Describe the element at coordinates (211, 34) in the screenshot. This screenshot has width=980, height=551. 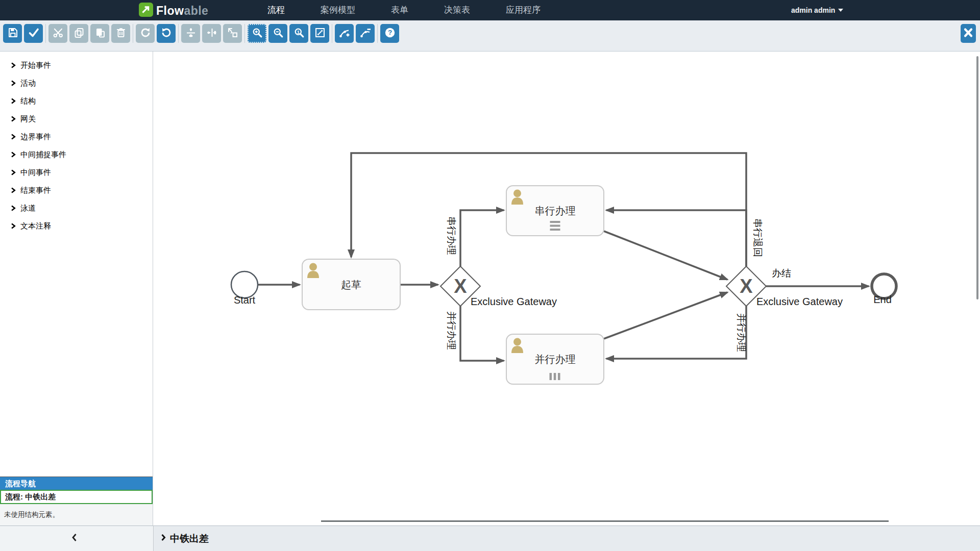
I see `align-horizontal-button` at that location.